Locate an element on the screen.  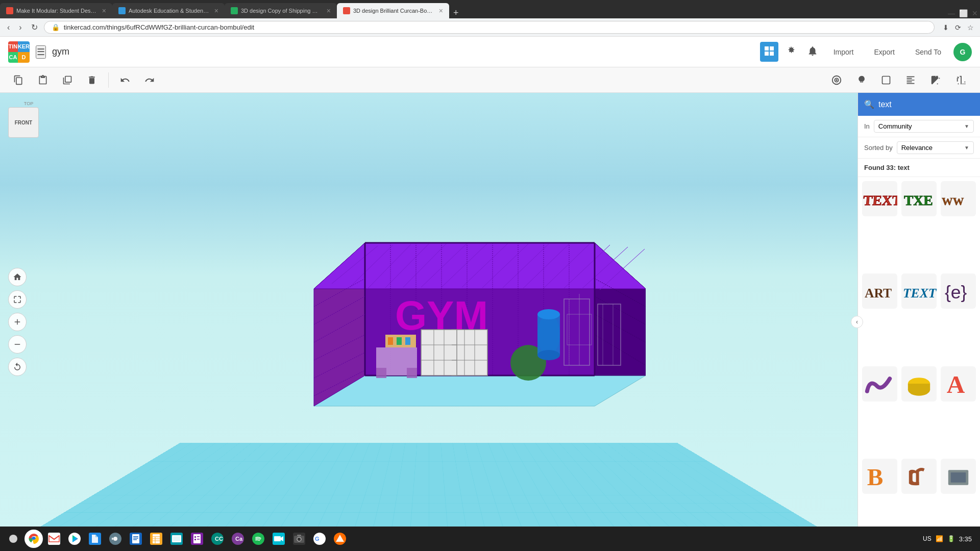
shape-item-5: TEXT is located at coordinates (919, 291).